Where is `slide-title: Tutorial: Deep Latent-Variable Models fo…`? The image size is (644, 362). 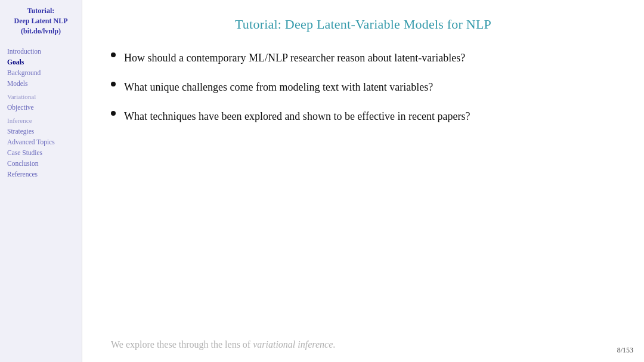
slide-title: Tutorial: Deep Latent-Variable Models fo… is located at coordinates (363, 24).